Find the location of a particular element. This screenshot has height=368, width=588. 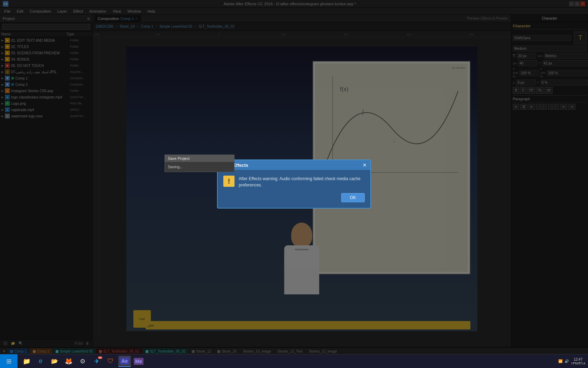

taskbar-files: 📂 is located at coordinates (55, 361).